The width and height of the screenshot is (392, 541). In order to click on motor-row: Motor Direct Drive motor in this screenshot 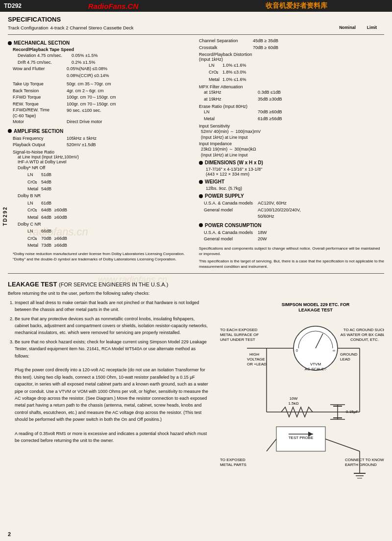, I will do `click(103, 122)`.